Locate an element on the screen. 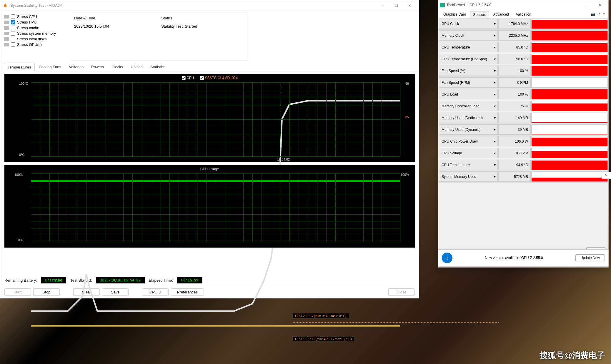  sensor-row: GPU Clock▾ 1764.0 MHz is located at coordinates (523, 24).